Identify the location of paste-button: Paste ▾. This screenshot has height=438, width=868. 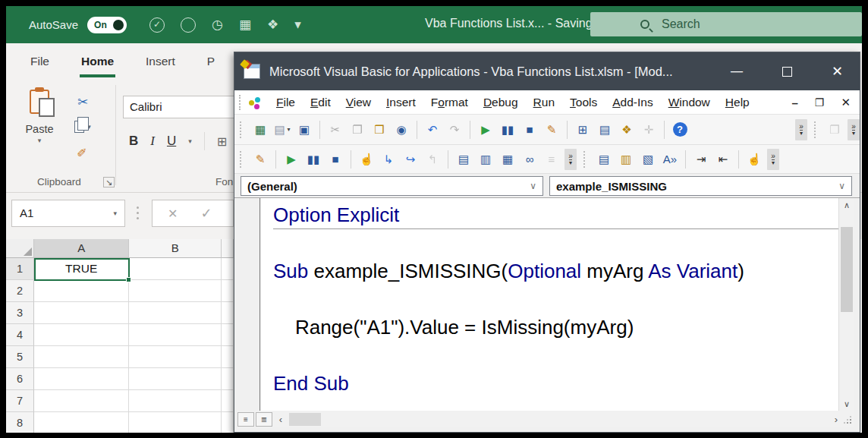
(39, 117).